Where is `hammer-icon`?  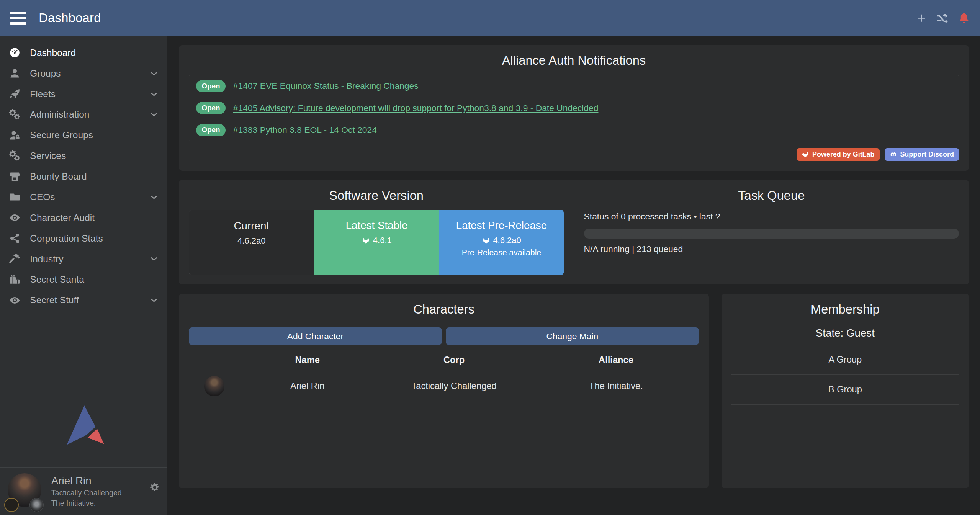
hammer-icon is located at coordinates (15, 259).